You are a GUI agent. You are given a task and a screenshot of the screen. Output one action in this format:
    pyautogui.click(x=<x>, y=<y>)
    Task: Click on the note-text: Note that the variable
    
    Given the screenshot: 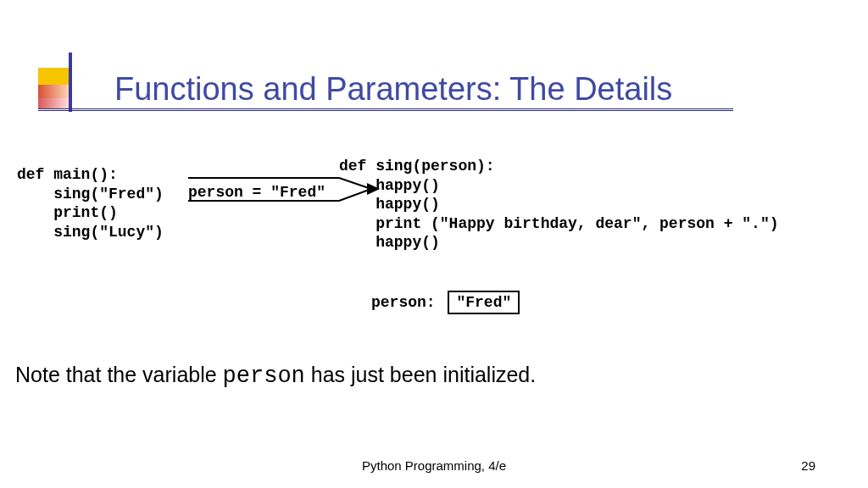 What is the action you would take?
    pyautogui.click(x=119, y=374)
    